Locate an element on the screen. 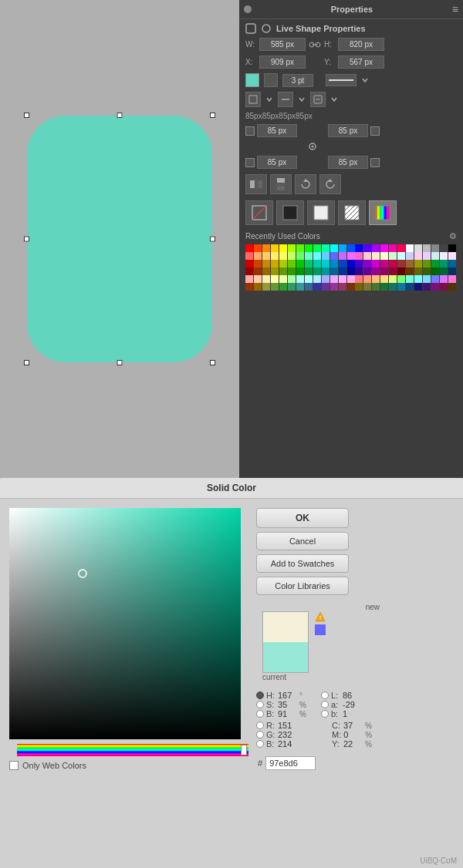  anchor-middle-left is located at coordinates (26, 239).